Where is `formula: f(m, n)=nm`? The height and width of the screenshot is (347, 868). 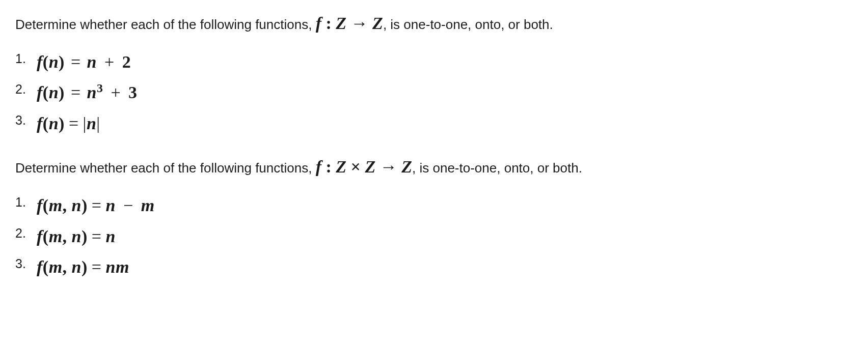 formula: f(m, n)=nm is located at coordinates (83, 267).